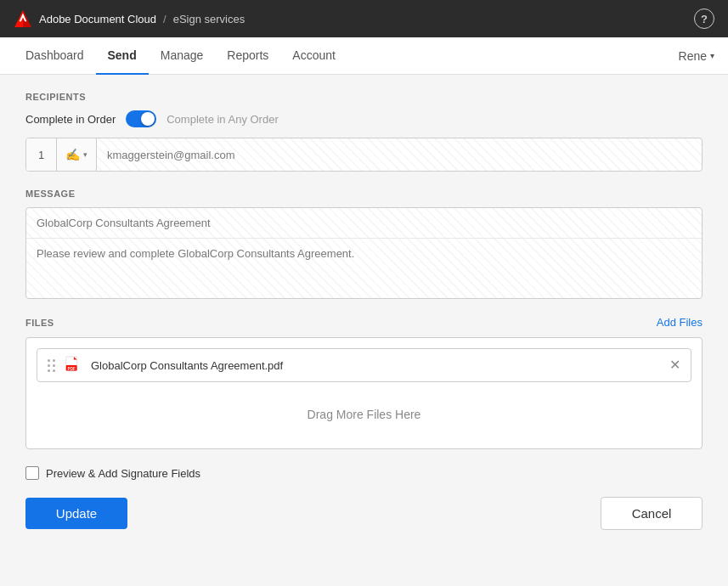 This screenshot has width=728, height=586. I want to click on signer-icon: ✍, so click(73, 155).